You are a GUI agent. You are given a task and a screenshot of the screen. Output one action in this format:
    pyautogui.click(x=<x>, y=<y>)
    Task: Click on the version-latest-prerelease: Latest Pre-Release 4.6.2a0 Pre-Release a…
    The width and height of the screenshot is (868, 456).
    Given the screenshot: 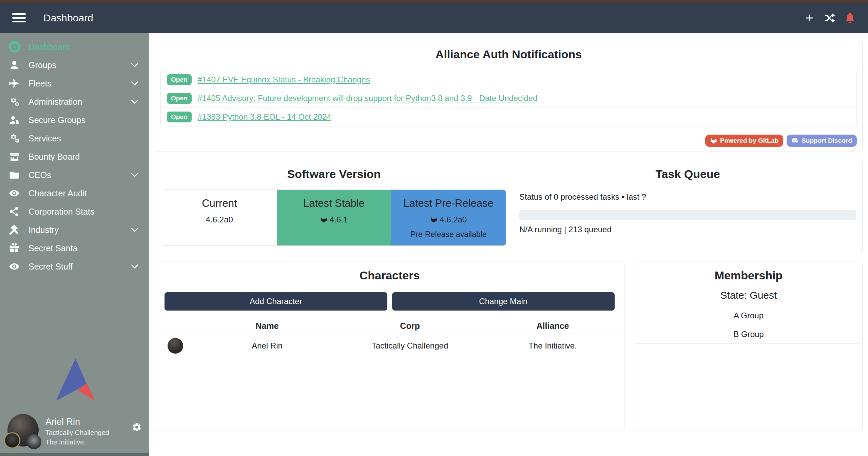 What is the action you would take?
    pyautogui.click(x=448, y=218)
    